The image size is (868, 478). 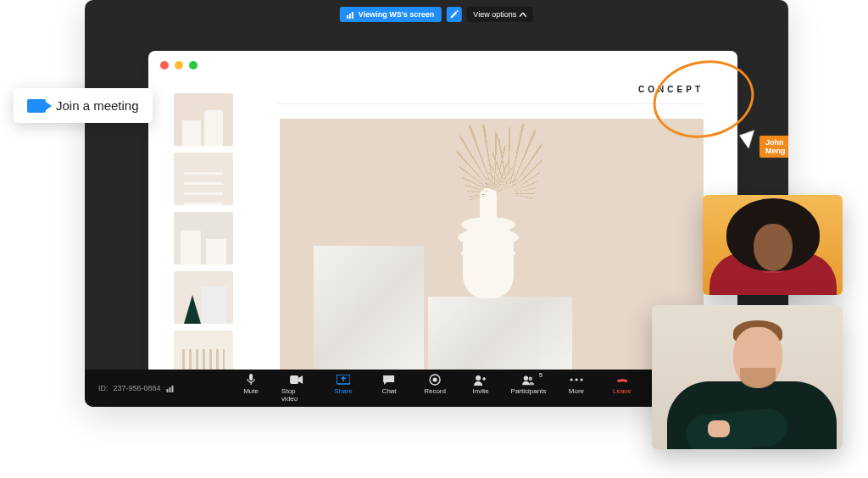 I want to click on pencil-icon, so click(x=453, y=14).